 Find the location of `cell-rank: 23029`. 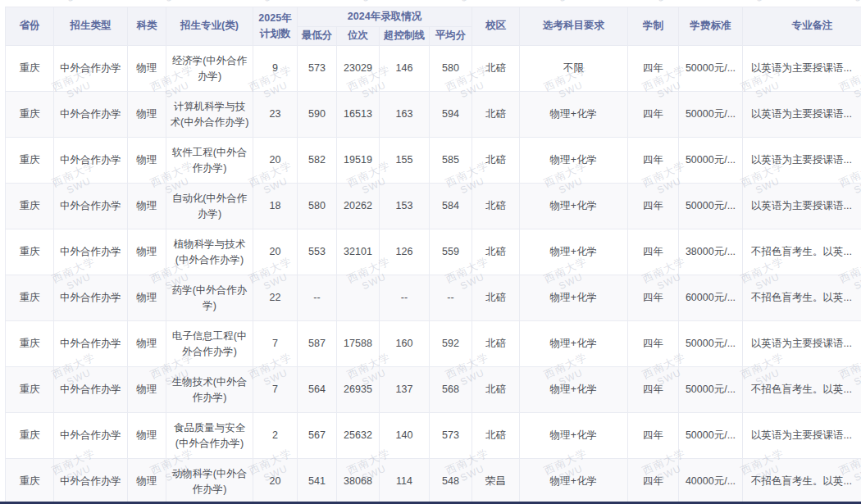

cell-rank: 23029 is located at coordinates (358, 69).